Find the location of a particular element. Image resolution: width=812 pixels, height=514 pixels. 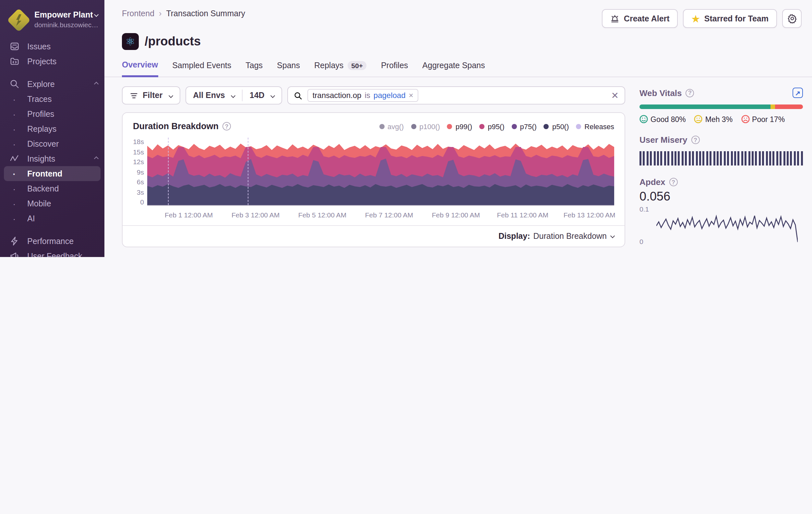

org-name: Empower Plant is located at coordinates (66, 15).